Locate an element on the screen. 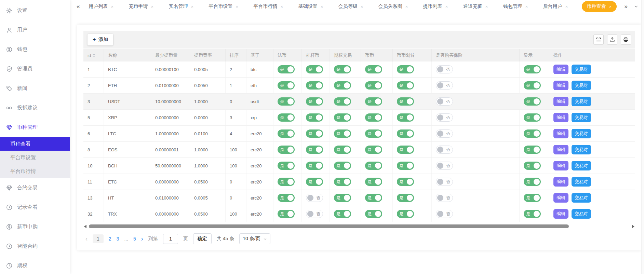 This screenshot has width=644, height=274. page-number: 3 is located at coordinates (118, 239).